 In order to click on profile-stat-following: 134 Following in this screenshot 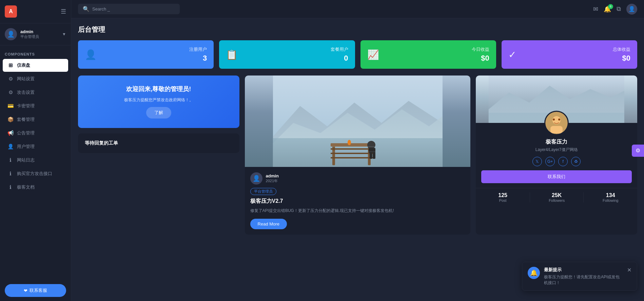, I will do `click(610, 197)`.